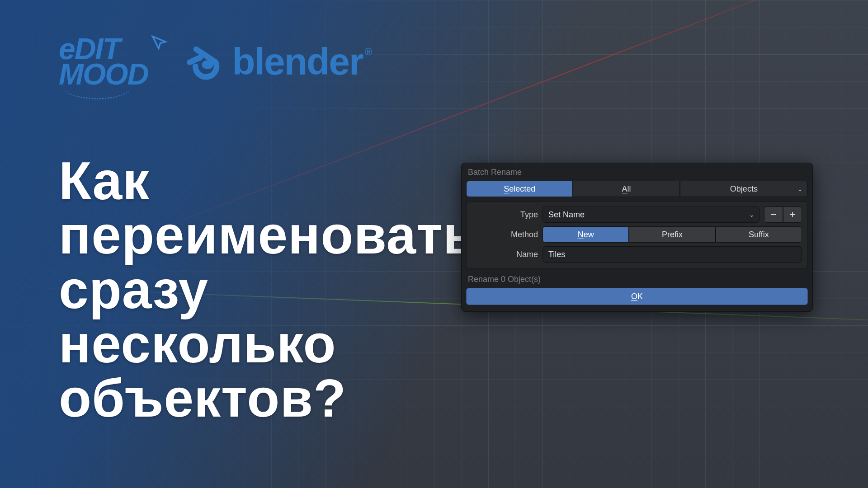  What do you see at coordinates (522, 189) in the screenshot?
I see `scope-selected-label: elected` at bounding box center [522, 189].